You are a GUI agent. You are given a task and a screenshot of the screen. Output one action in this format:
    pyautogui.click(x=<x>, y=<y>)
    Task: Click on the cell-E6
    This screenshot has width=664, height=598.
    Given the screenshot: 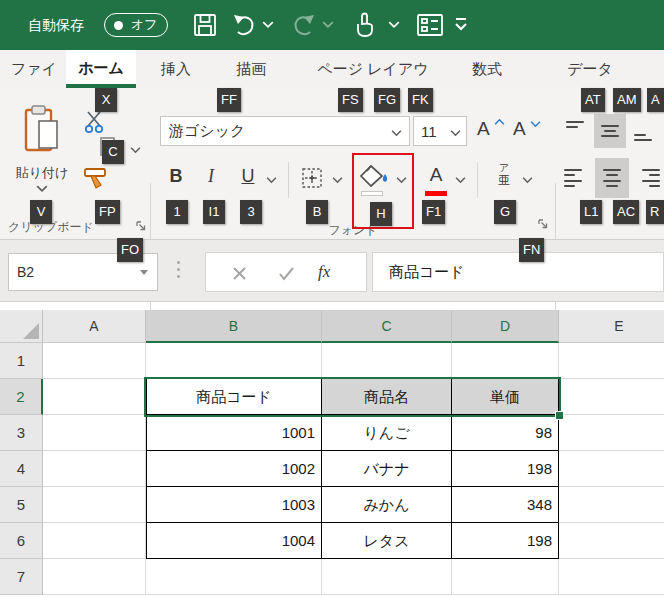 What is the action you would take?
    pyautogui.click(x=612, y=541)
    